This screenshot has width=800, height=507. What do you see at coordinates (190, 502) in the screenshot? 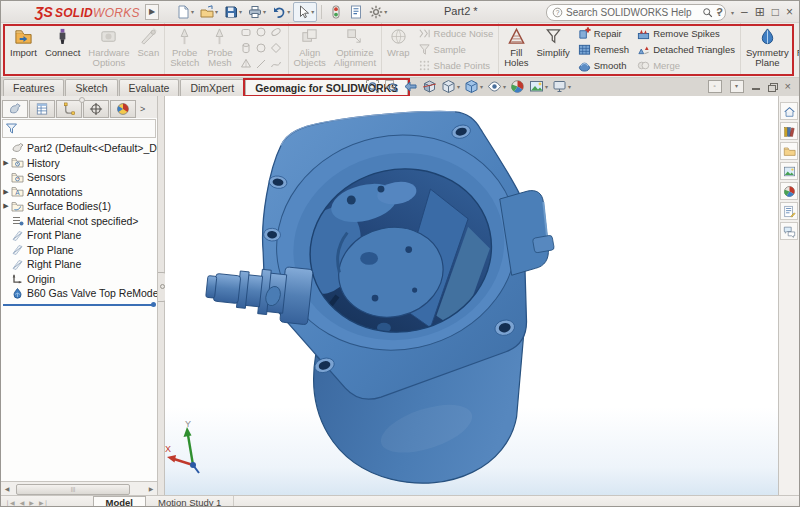
I see `bottom-tab-motion-study-1: Motion Study 1` at bounding box center [190, 502].